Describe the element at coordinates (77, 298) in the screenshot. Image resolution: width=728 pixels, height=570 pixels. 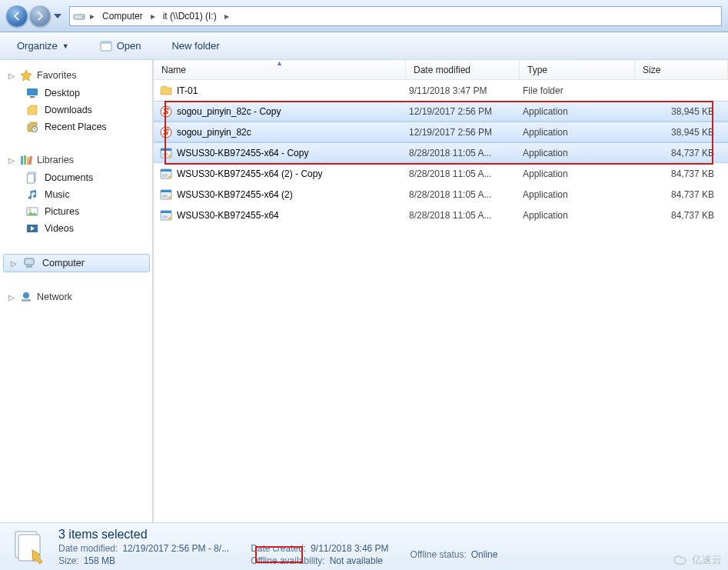
I see `sidebar-item-network: ▷ Network` at that location.